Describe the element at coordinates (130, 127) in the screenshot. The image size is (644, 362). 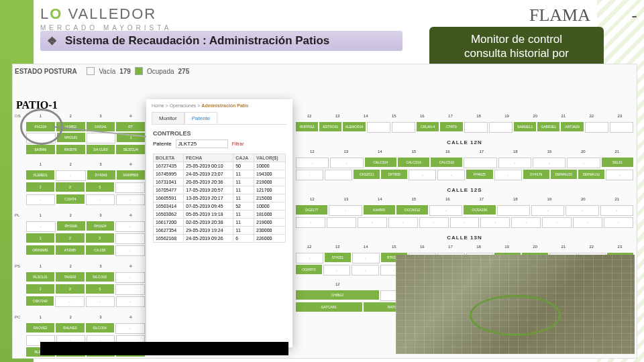
I see `slot-chip: RT` at that location.